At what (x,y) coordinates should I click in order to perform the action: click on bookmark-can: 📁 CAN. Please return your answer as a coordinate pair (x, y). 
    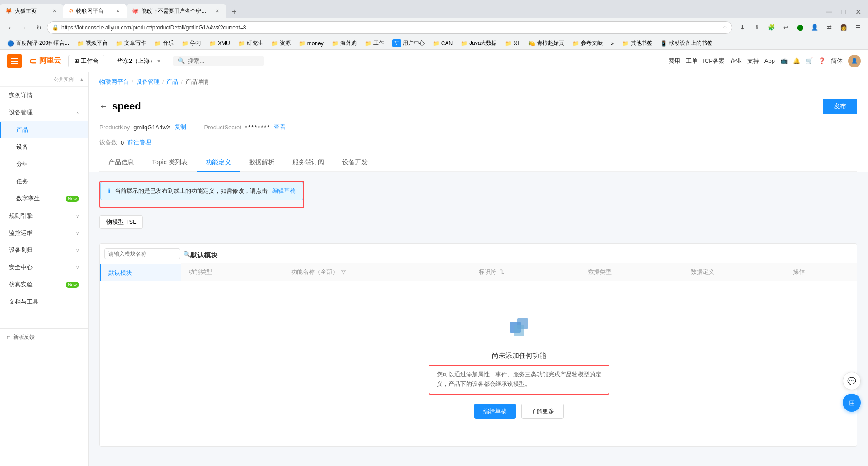
    Looking at the image, I should click on (443, 43).